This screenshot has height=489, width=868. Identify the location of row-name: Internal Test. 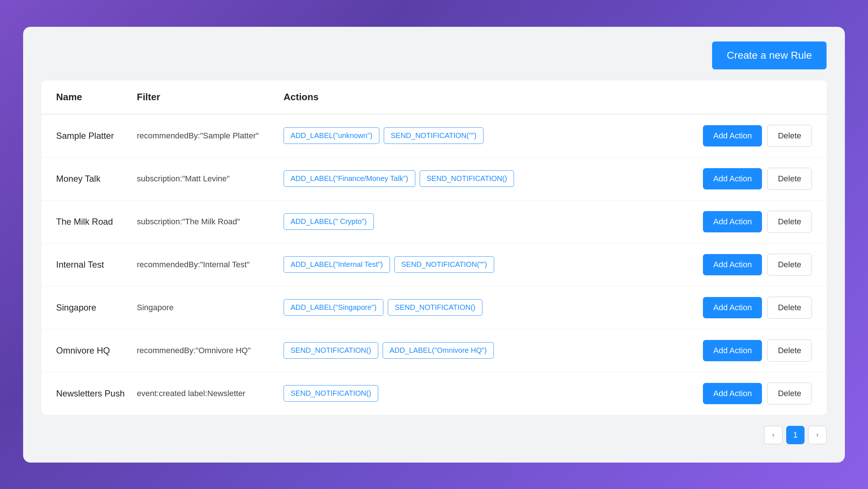
(96, 265).